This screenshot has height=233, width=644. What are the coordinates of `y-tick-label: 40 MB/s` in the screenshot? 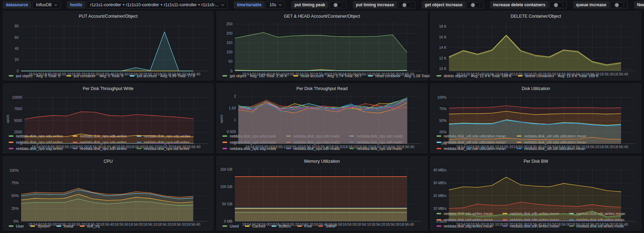 It's located at (440, 170).